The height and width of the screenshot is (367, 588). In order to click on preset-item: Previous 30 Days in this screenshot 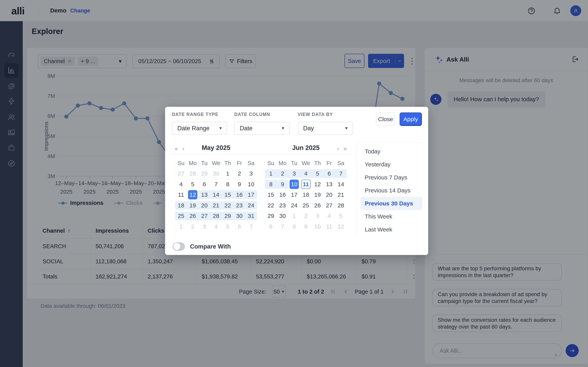, I will do `click(391, 203)`.